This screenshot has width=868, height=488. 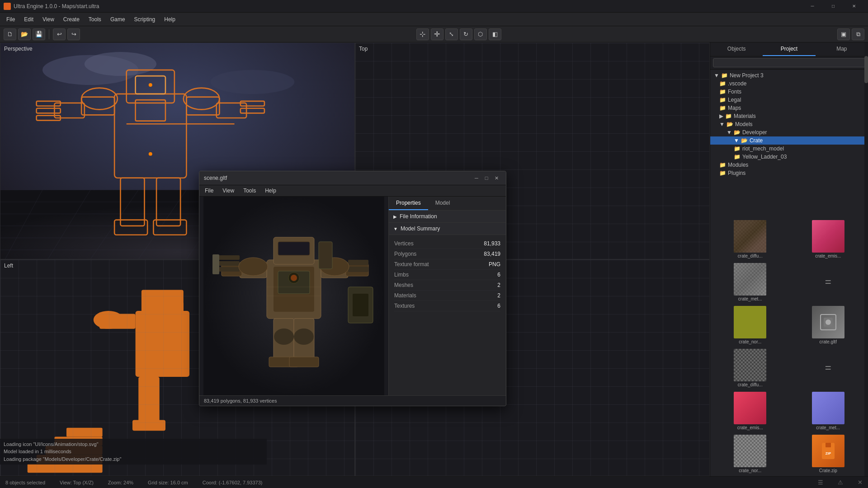 What do you see at coordinates (828, 411) in the screenshot?
I see `thumb-crate-met2: crate_met...` at bounding box center [828, 411].